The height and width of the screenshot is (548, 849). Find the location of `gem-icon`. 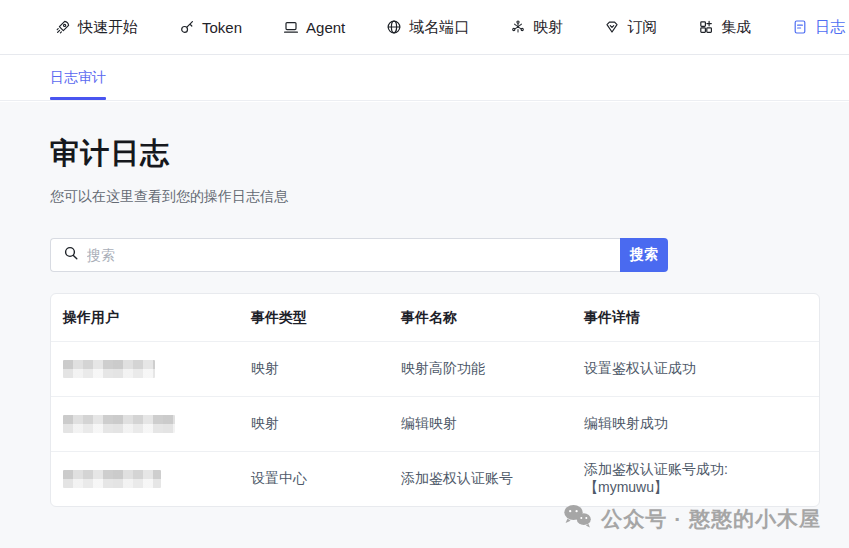

gem-icon is located at coordinates (612, 27).